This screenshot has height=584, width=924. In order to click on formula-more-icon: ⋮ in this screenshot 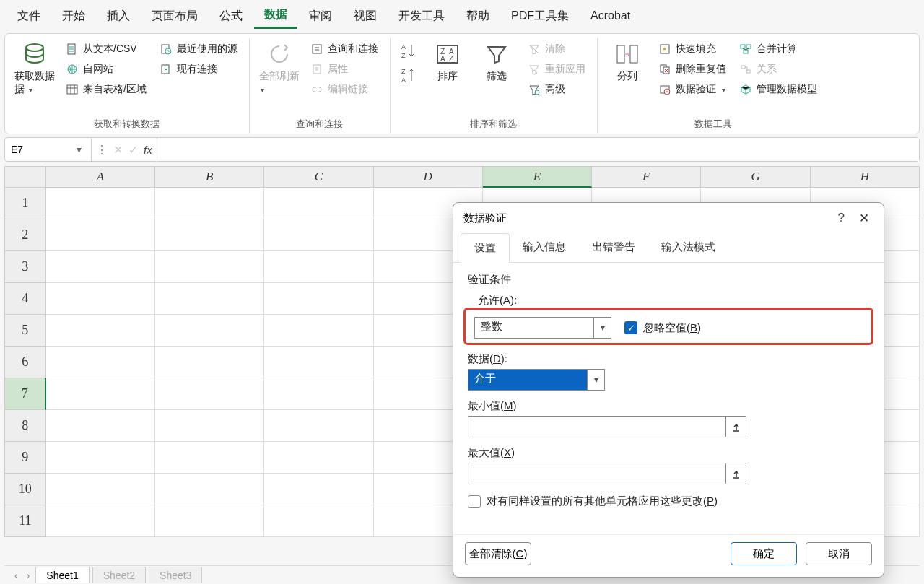, I will do `click(102, 150)`.